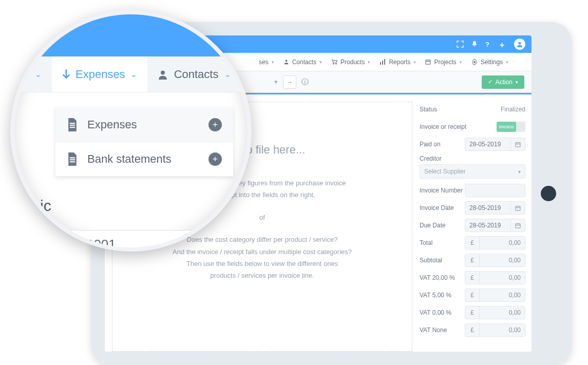 The width and height of the screenshot is (588, 365). Describe the element at coordinates (432, 225) in the screenshot. I see `due-date-label: Due Date` at that location.